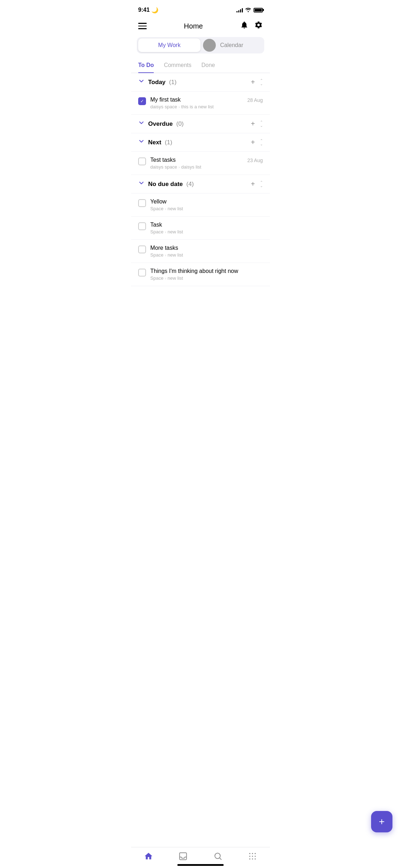 The height and width of the screenshot is (868, 401). I want to click on main-content: Today (1) + ✓ My first task daisys space…, so click(200, 201).